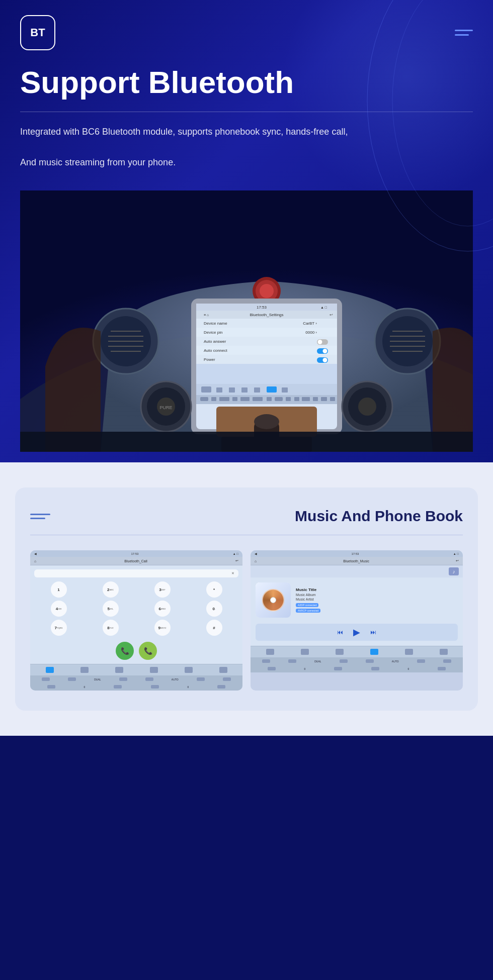  Describe the element at coordinates (59, 590) in the screenshot. I see `dial-btn-1: 1` at that location.